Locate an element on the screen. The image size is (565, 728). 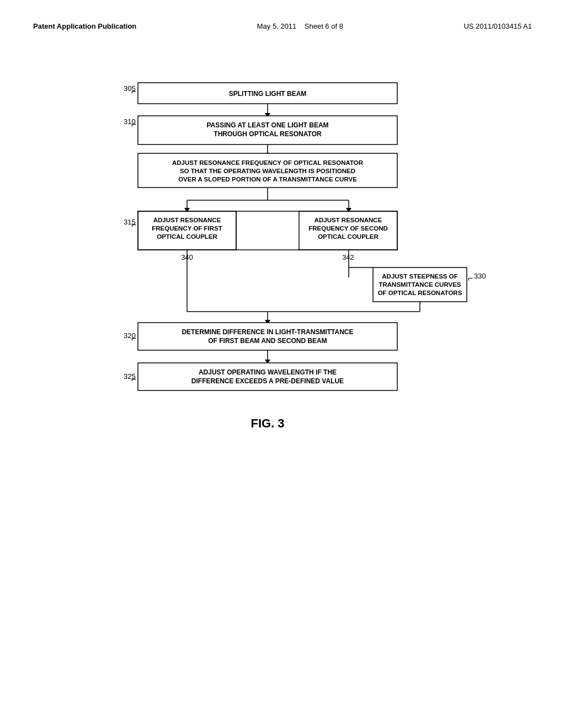
header: Patent Application Publication May 5, 20… is located at coordinates (282, 26).